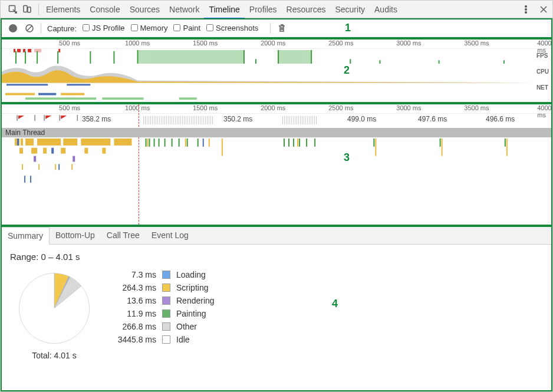 The width and height of the screenshot is (553, 392). What do you see at coordinates (362, 119) in the screenshot?
I see `frame-duration: 499.0 ms` at bounding box center [362, 119].